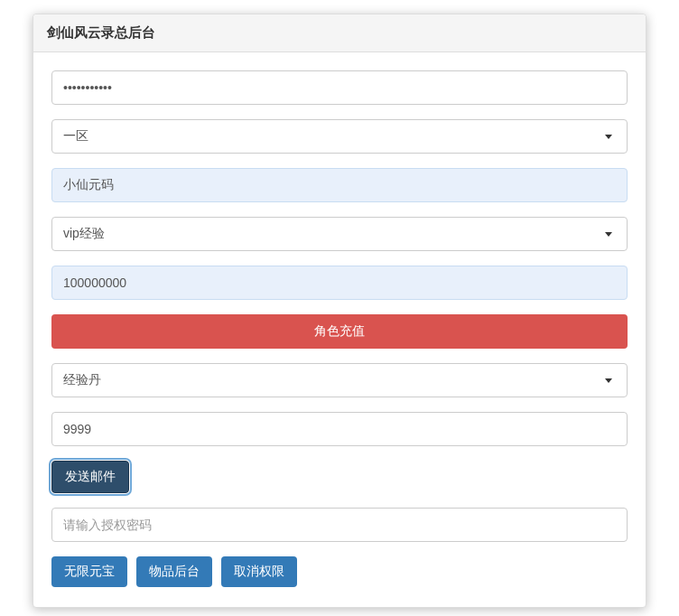  I want to click on password-input, so click(340, 88).